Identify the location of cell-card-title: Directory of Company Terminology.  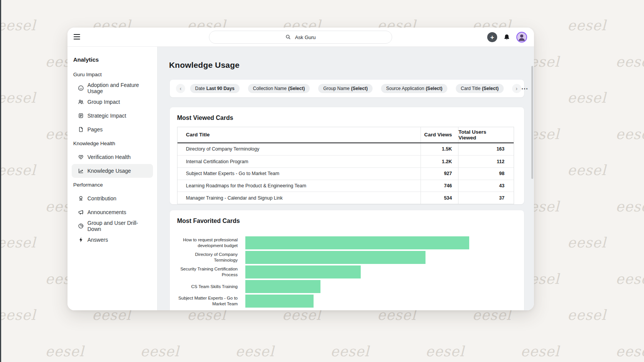
(299, 149).